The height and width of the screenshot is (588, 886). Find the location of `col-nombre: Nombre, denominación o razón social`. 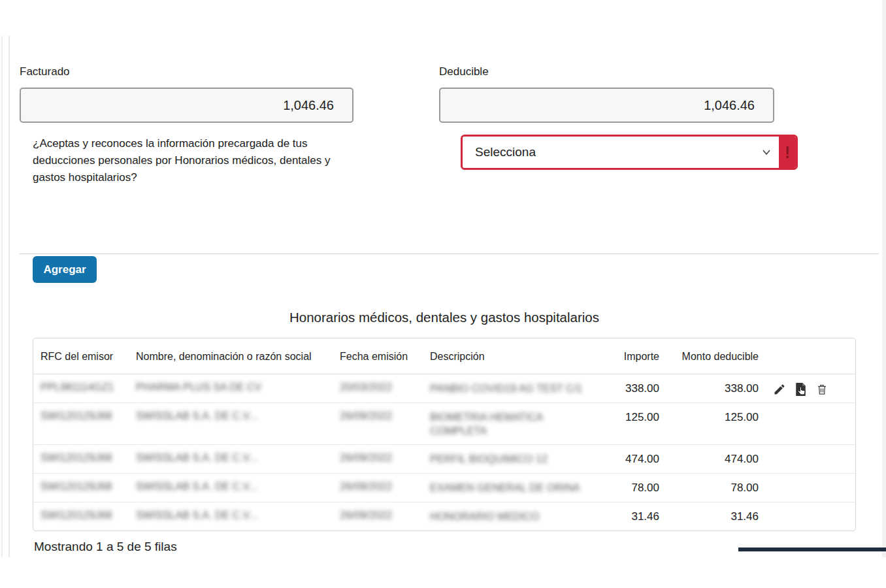

col-nombre: Nombre, denominación o razón social is located at coordinates (231, 357).